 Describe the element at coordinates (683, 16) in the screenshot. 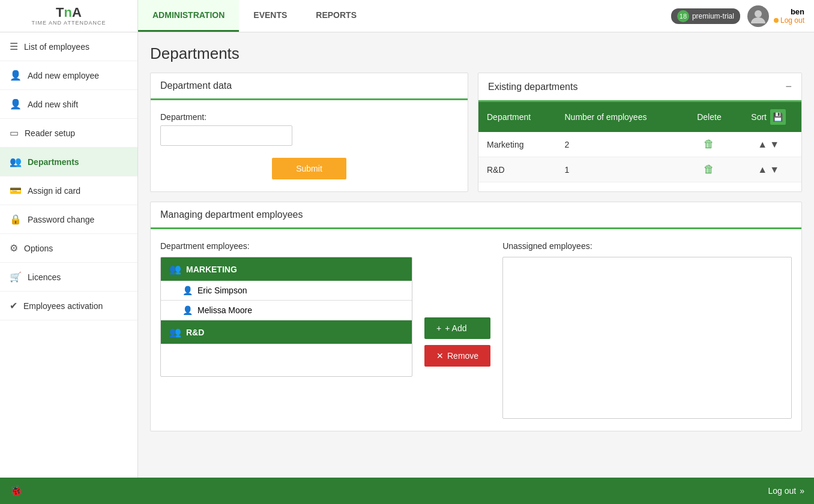

I see `premium-count: 18` at that location.